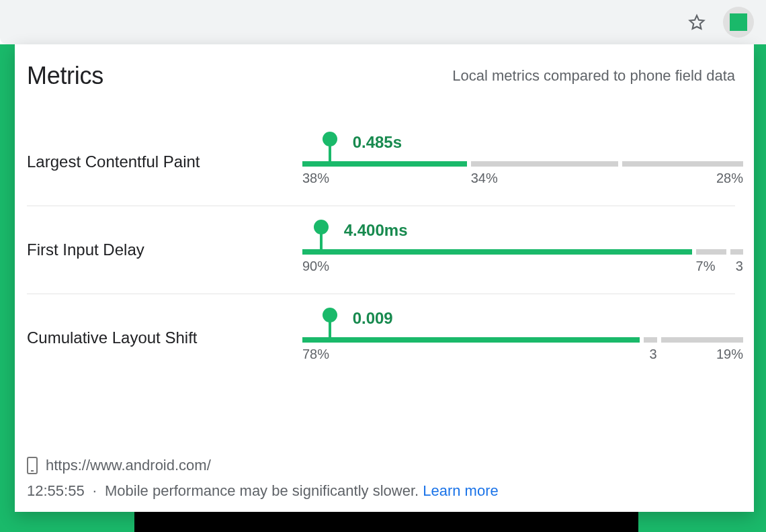  Describe the element at coordinates (683, 164) in the screenshot. I see `segment-poor: 28%` at that location.